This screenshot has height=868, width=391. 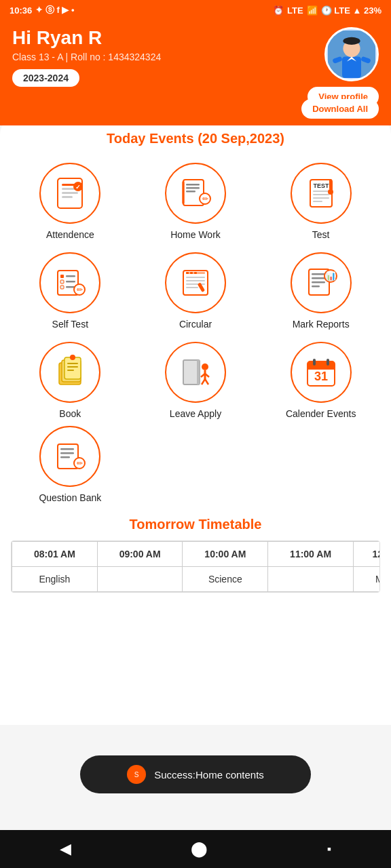 I want to click on menu-item-circular: Circular, so click(x=196, y=291).